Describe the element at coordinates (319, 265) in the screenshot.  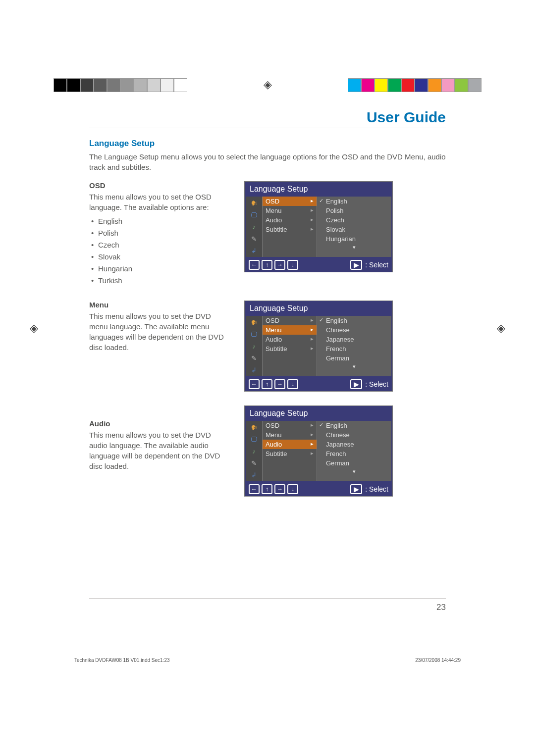
I see `osd-footer: ←↑→↓▶: Select` at that location.